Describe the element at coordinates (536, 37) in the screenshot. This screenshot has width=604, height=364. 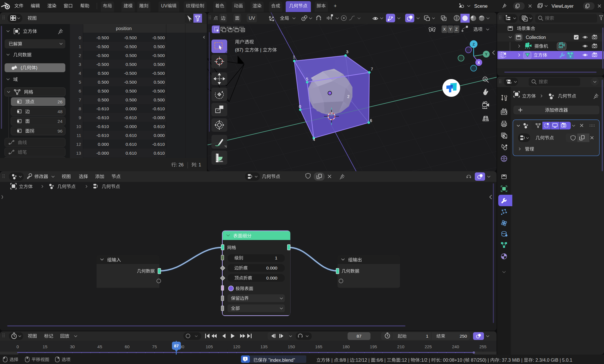
I see `svg-text: Collection` at that location.